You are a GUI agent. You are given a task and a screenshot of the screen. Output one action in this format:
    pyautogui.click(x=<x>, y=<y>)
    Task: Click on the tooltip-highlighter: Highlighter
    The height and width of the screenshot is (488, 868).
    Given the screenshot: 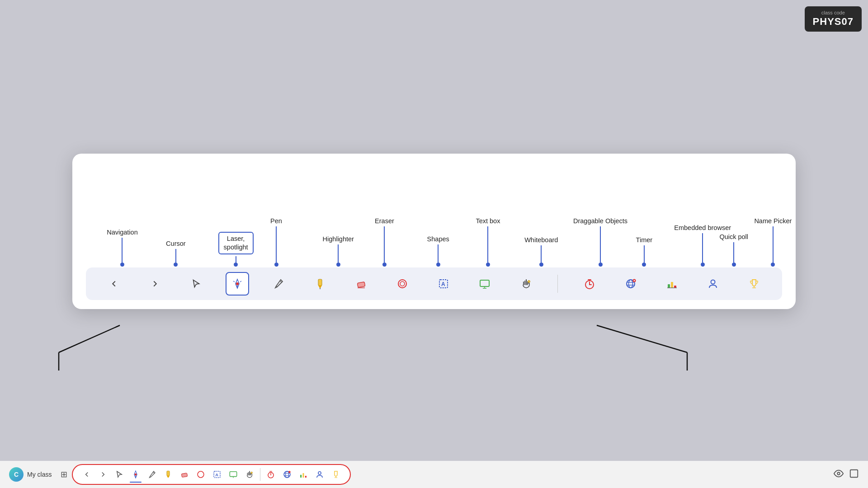 What is the action you would take?
    pyautogui.click(x=338, y=251)
    